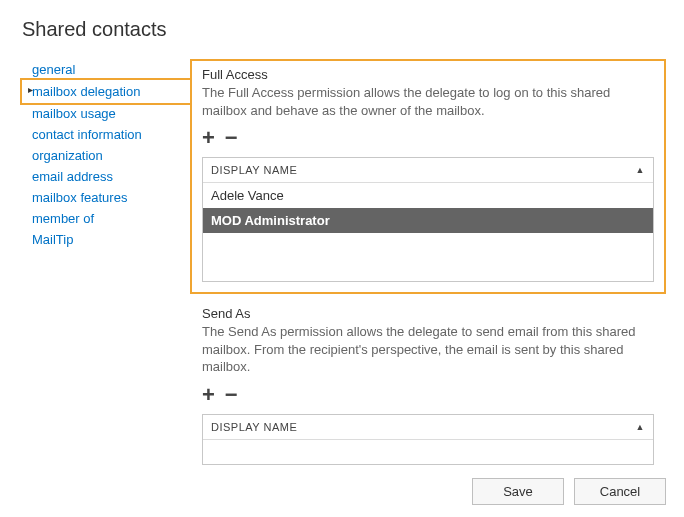  Describe the element at coordinates (106, 134) in the screenshot. I see `sidebar-item-contact-information: contact information` at that location.